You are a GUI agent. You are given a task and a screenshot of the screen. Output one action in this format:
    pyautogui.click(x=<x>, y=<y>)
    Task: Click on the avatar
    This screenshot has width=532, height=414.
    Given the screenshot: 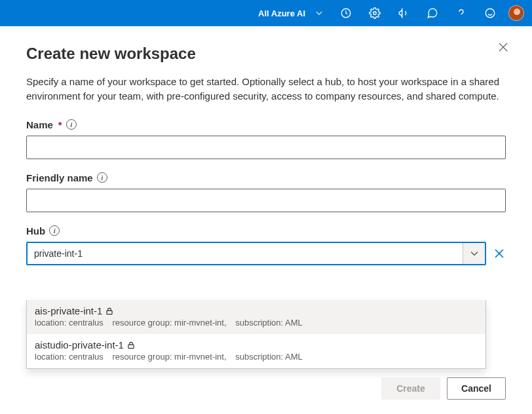 What is the action you would take?
    pyautogui.click(x=516, y=13)
    